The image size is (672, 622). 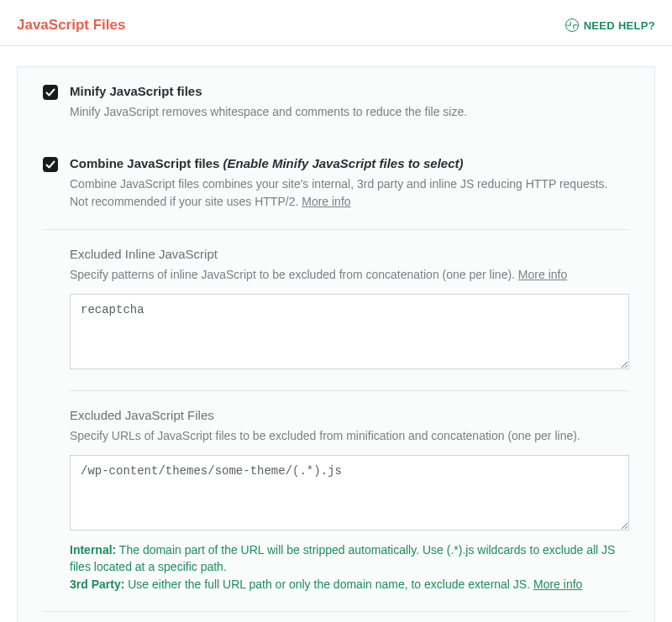 What do you see at coordinates (610, 25) in the screenshot?
I see `need-help-link: NEED HELP?` at bounding box center [610, 25].